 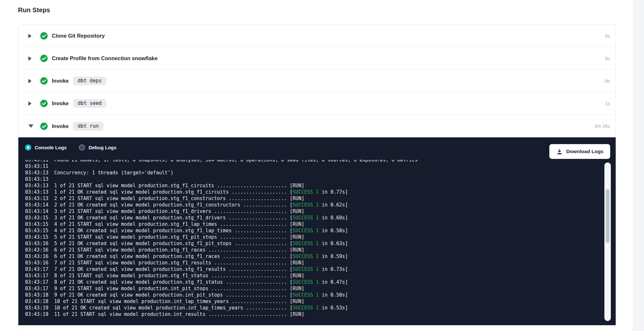 I want to click on log-line: 03:43:18 9 of 21 OK created sql view mod…, so click(x=314, y=295).